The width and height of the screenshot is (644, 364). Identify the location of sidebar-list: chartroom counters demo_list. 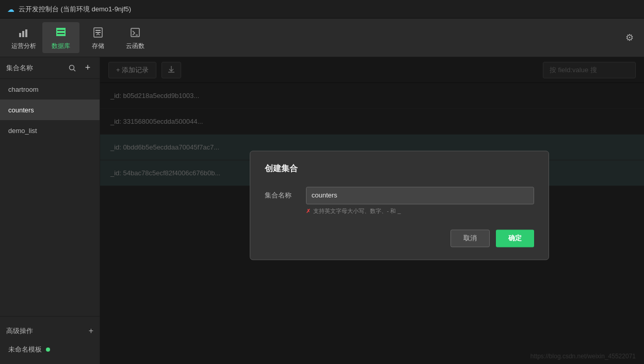
(50, 197).